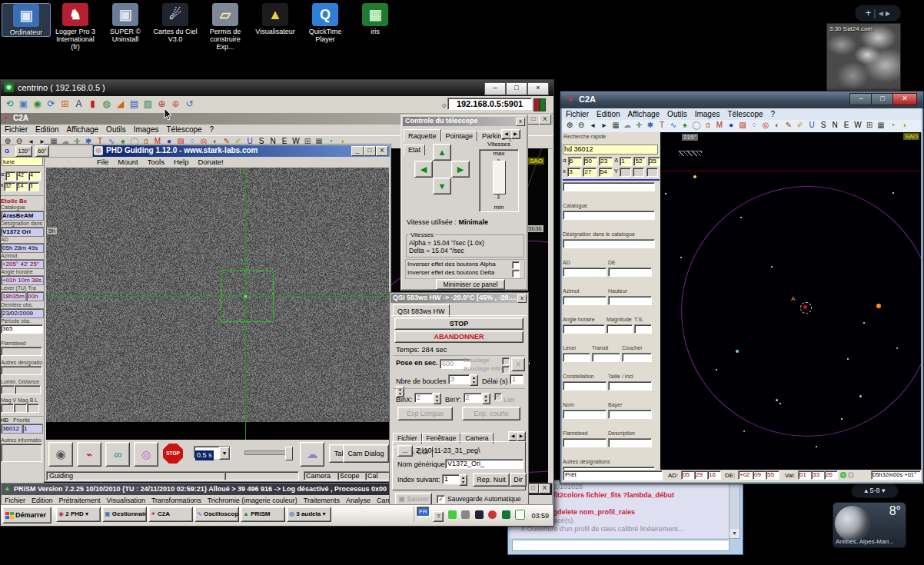  I want to click on cam-dialog-button: Cam Dialog, so click(366, 454).